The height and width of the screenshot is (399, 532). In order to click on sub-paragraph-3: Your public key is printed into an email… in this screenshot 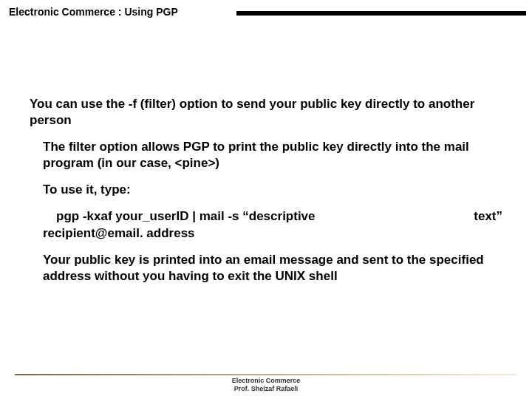, I will do `click(273, 268)`.